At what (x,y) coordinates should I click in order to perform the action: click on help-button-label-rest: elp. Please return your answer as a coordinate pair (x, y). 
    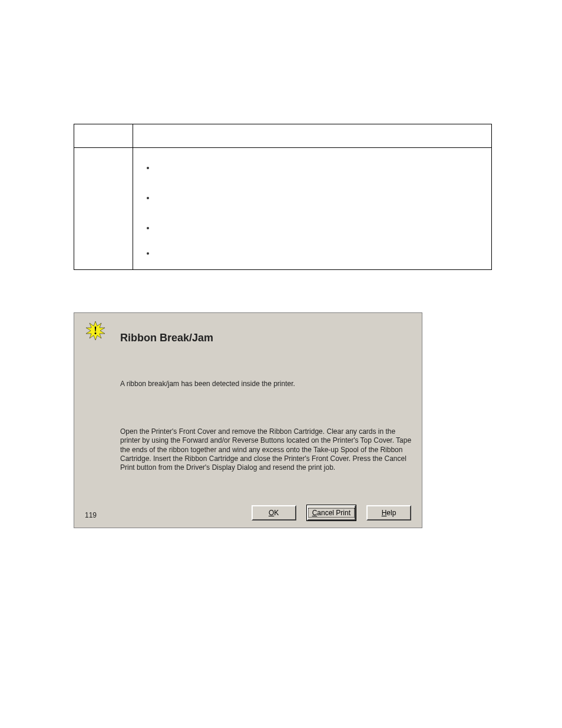
    Looking at the image, I should click on (391, 513).